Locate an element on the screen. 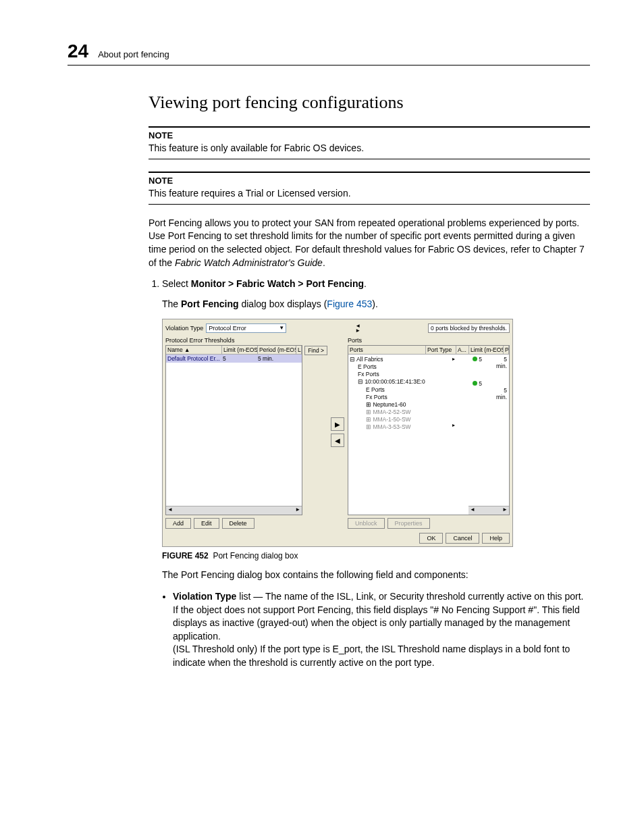  col-ports: Ports is located at coordinates (387, 350).